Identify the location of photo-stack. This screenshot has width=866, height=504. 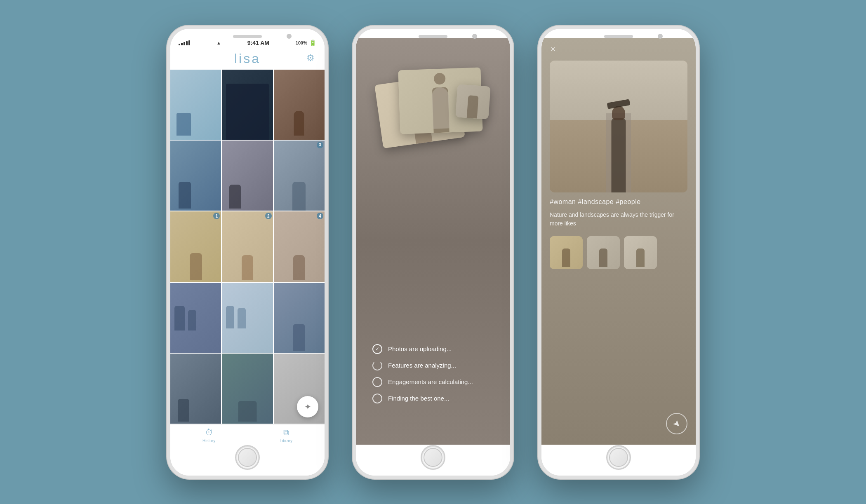
(433, 112).